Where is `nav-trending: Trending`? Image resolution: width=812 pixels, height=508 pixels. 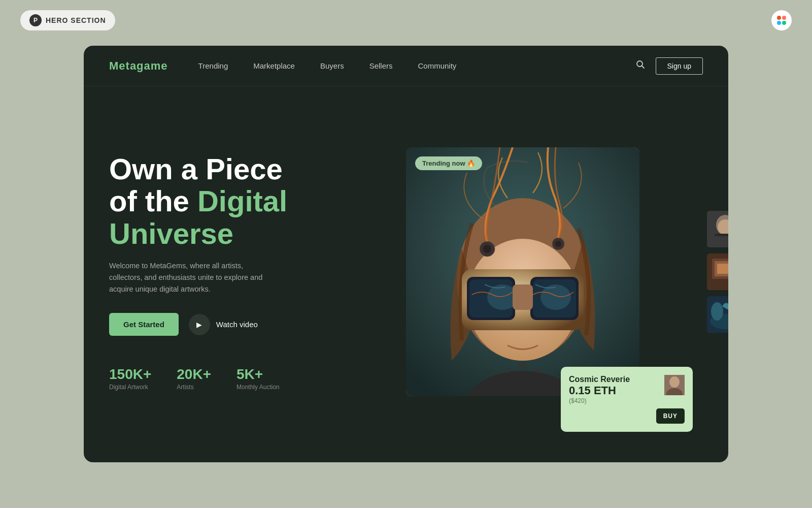
nav-trending: Trending is located at coordinates (213, 66).